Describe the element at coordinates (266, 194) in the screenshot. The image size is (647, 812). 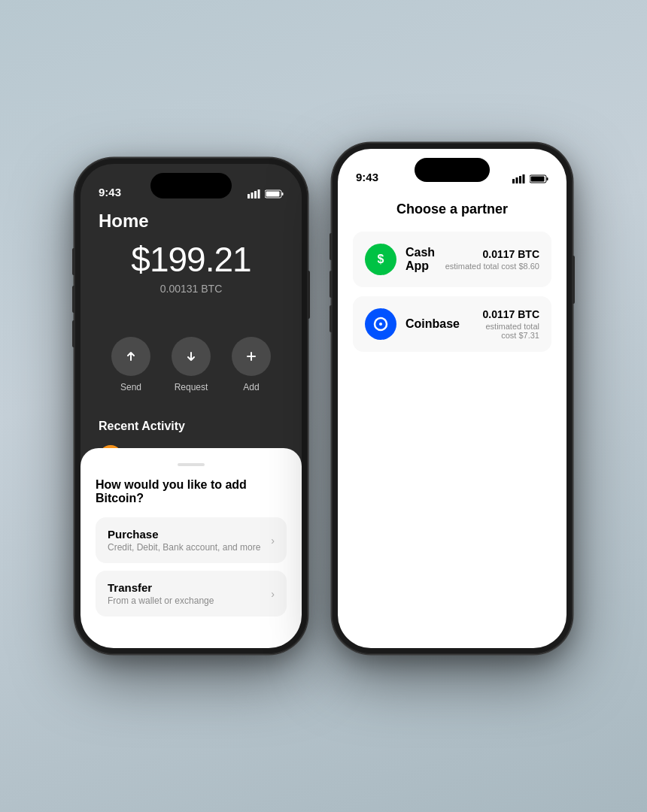
I see `status-icons-left` at that location.